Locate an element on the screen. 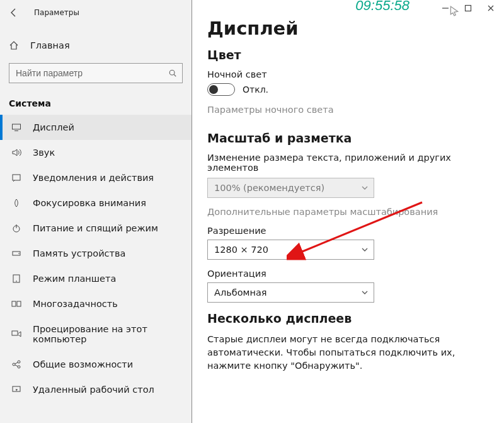  nav-home: Главная is located at coordinates (96, 45).